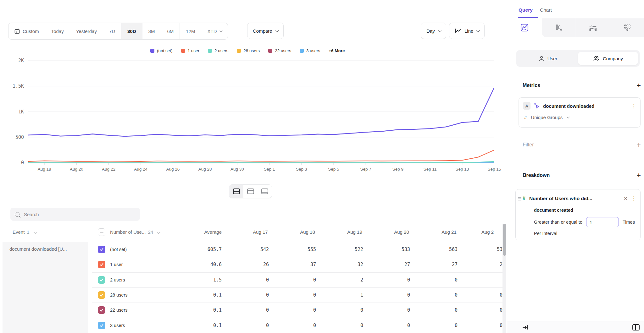 The width and height of the screenshot is (644, 333). Describe the element at coordinates (261, 156) in the screenshot. I see `series-line-1-user` at that location.